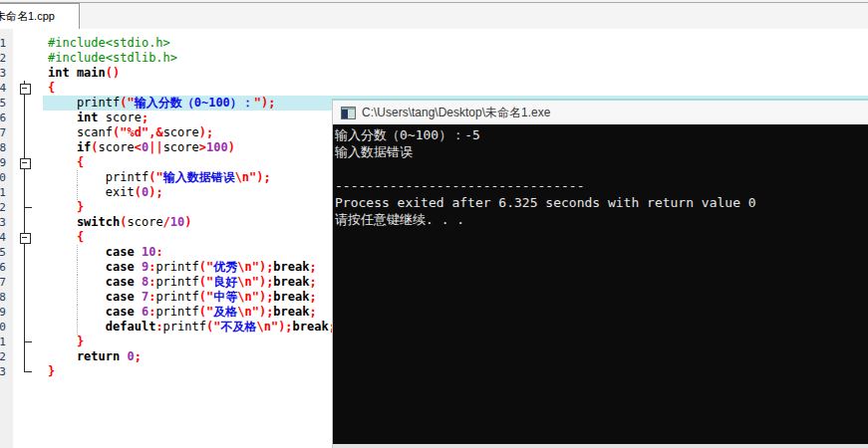  What do you see at coordinates (28, 16) in the screenshot?
I see `tab-label: 未命名1.cpp` at bounding box center [28, 16].